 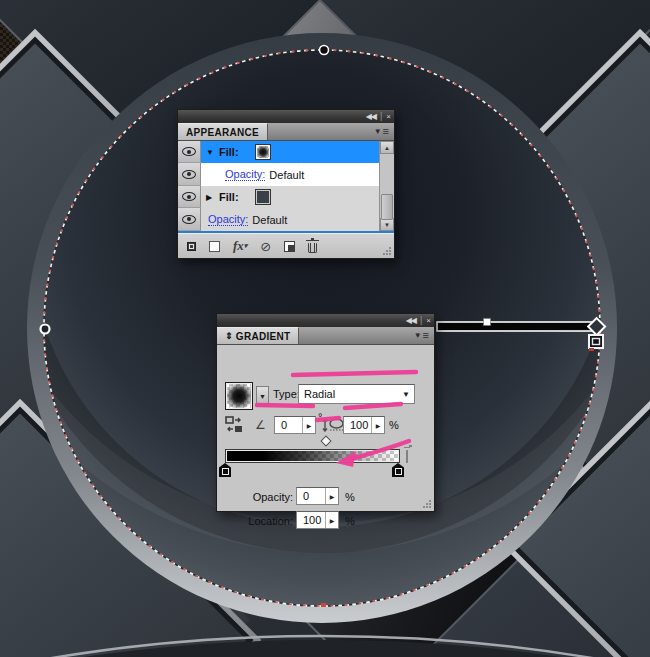 I want to click on delete-item-button, so click(x=312, y=246).